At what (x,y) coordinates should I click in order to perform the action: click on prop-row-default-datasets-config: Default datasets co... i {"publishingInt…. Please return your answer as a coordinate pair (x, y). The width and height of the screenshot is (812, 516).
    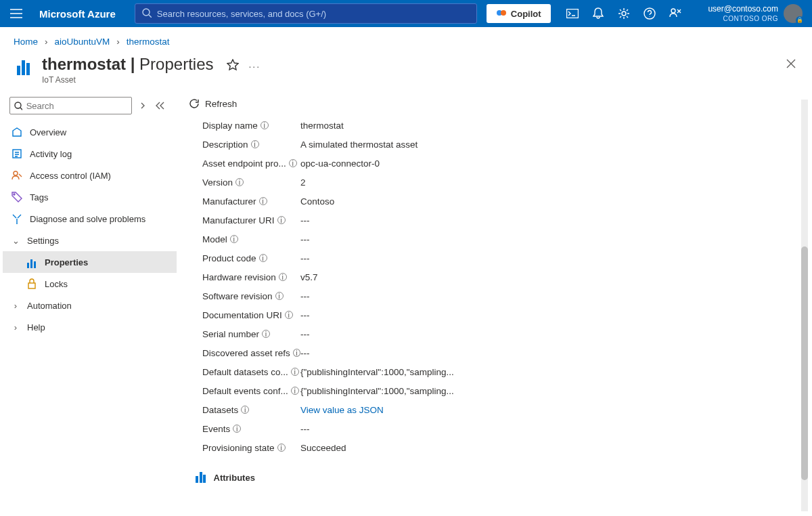
    Looking at the image, I should click on (501, 372).